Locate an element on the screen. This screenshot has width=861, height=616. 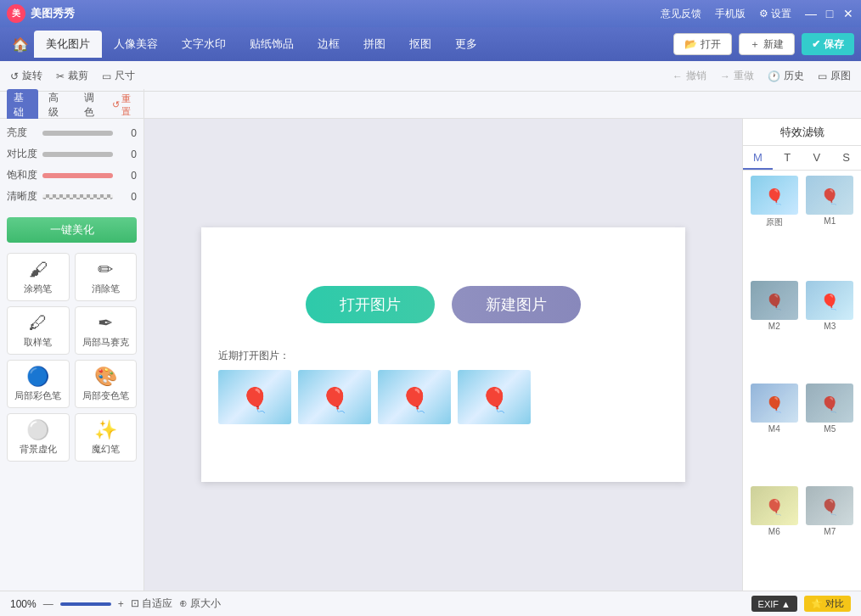
tool-mosaic-label: 局部马赛克 is located at coordinates (105, 343).